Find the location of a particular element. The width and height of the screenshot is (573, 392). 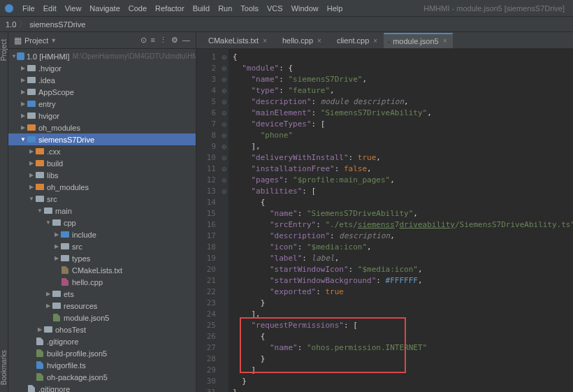

tree-item-ohostest: ▶ohosTest is located at coordinates (102, 330).